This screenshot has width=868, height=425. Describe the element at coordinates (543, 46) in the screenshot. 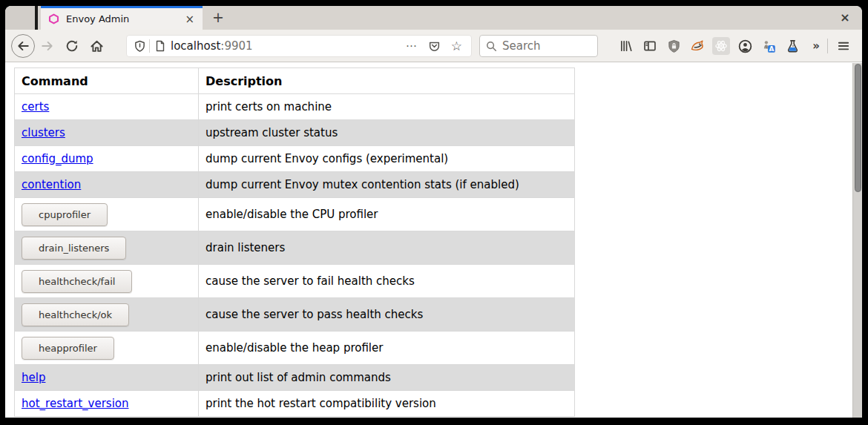

I see `search-input` at that location.